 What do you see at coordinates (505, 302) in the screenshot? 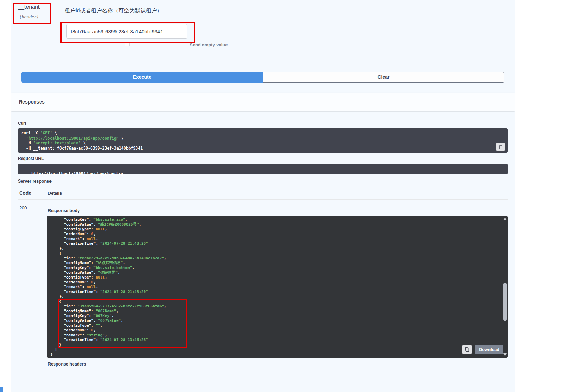
I see `scrollbar-thumb` at bounding box center [505, 302].